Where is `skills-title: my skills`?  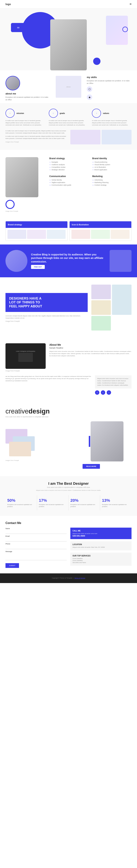
skills-title: my skills is located at coordinates (109, 77).